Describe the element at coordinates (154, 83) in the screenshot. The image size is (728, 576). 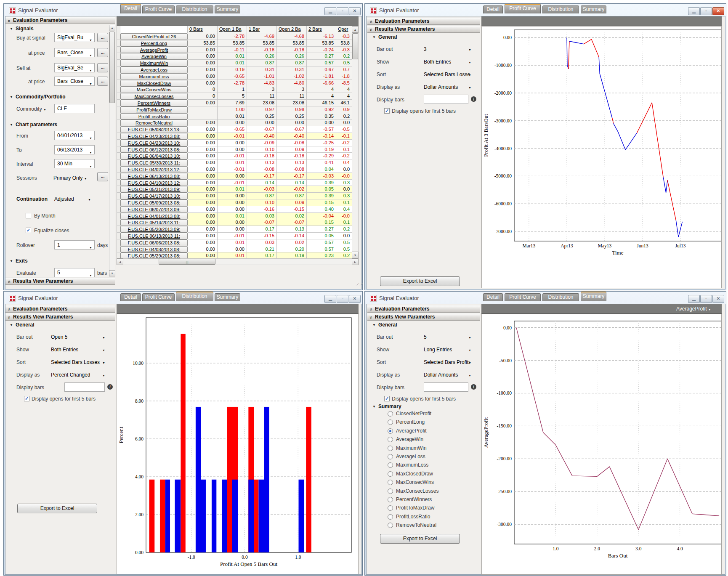
I see `row-label-button: MaxClosedDraw` at that location.